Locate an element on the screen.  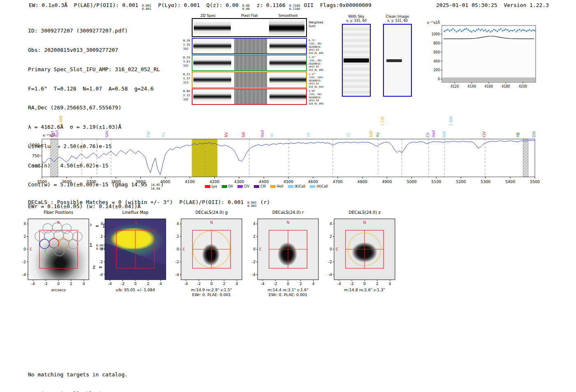
panel-captions: m:14.9 re:2.9" s:1.5"EWr: 0. PLAE: 0.001 is located at coordinates (207, 293).